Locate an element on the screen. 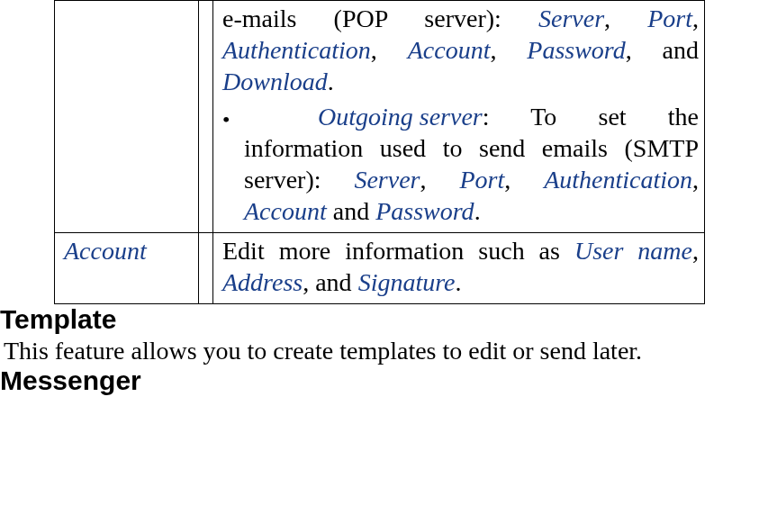 Image resolution: width=759 pixels, height=532 pixels. incoming-fragment: e-mails (POP server): Server, Port, Auth… is located at coordinates (461, 50).